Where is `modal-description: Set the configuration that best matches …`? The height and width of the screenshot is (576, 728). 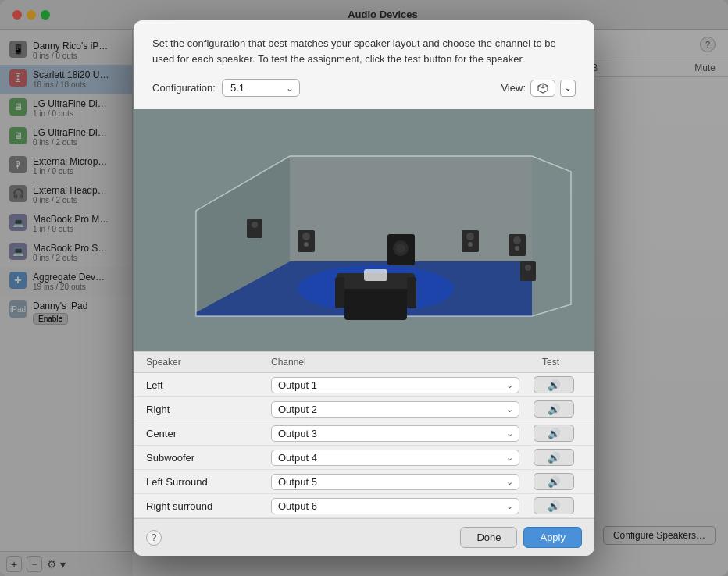
modal-description: Set the configuration that best matches … is located at coordinates (364, 52).